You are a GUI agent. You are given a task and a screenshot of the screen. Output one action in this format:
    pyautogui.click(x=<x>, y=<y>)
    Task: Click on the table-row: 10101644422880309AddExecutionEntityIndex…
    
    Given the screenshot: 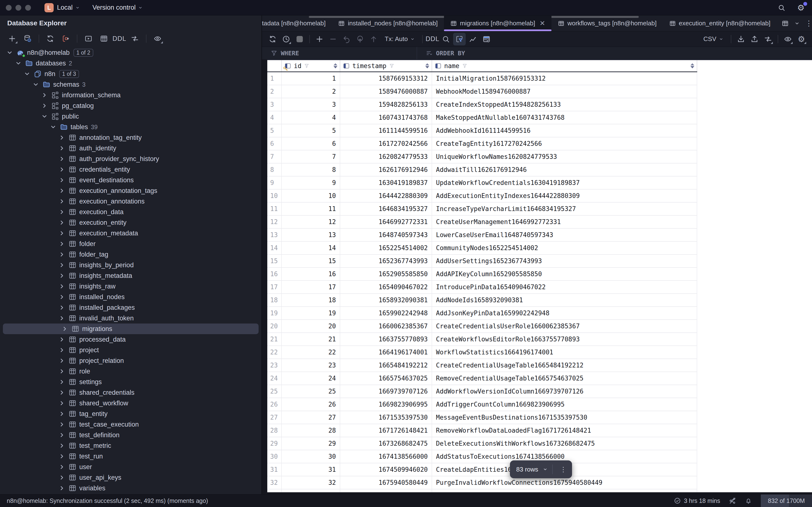 What is the action you would take?
    pyautogui.click(x=483, y=196)
    